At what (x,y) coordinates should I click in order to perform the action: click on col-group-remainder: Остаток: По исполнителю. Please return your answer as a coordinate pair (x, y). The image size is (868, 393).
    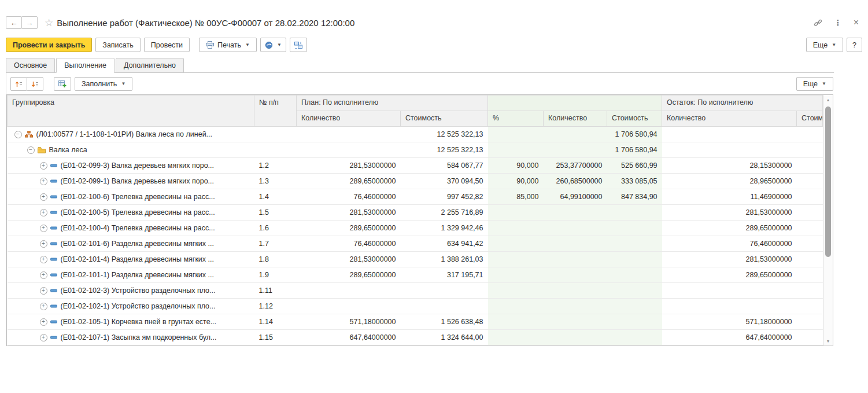
    Looking at the image, I should click on (743, 103).